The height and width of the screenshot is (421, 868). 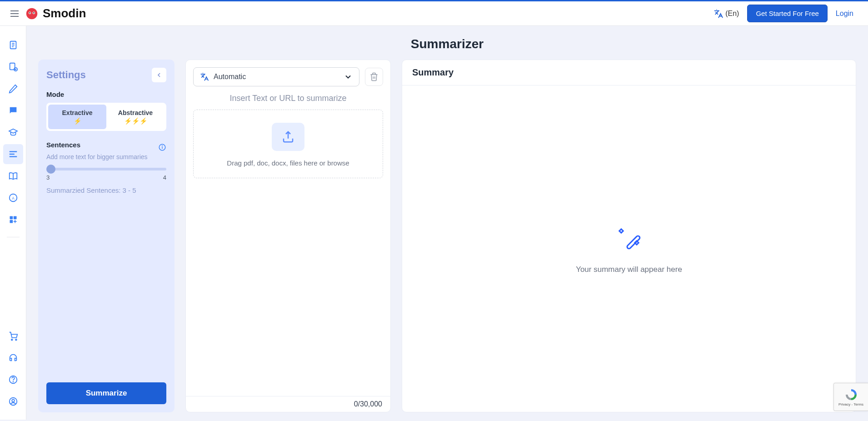 I want to click on tab-abstractive: Abstractive ⚡⚡⚡, so click(x=135, y=117).